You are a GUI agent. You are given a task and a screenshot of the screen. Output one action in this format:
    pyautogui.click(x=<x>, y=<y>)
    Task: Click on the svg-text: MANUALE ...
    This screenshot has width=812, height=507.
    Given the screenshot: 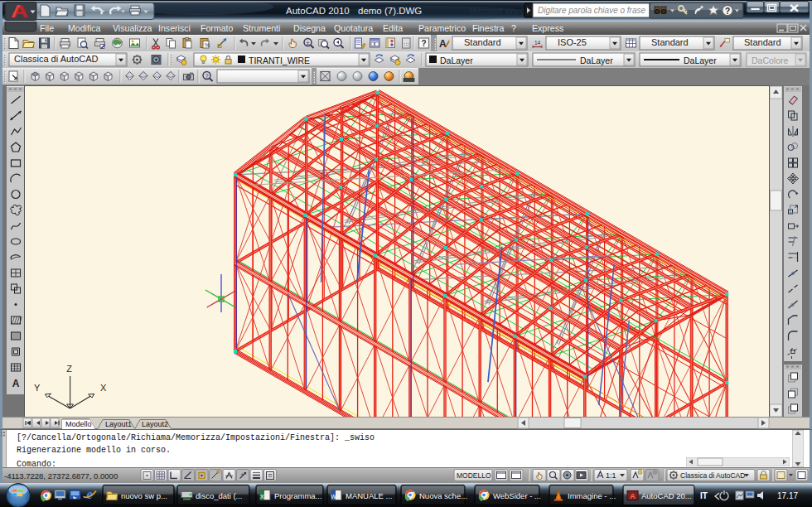 What is the action you would take?
    pyautogui.click(x=370, y=495)
    